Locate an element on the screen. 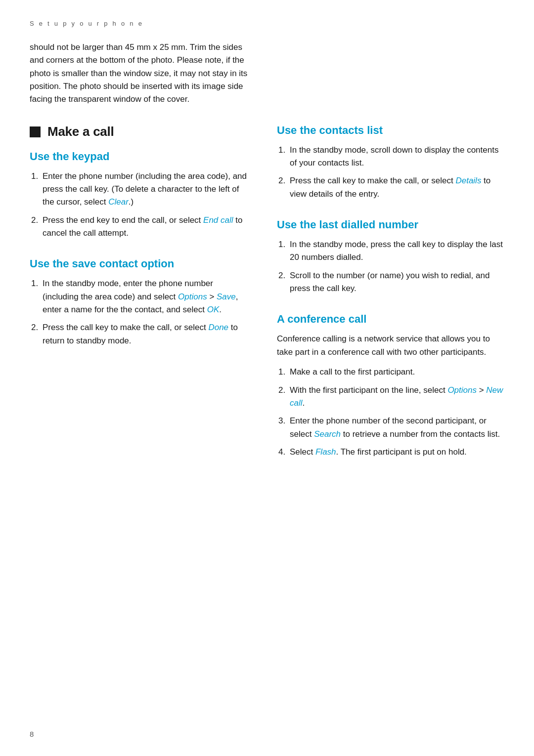 This screenshot has height=756, width=534. list-item: Make a call to the first participant. is located at coordinates (396, 372).